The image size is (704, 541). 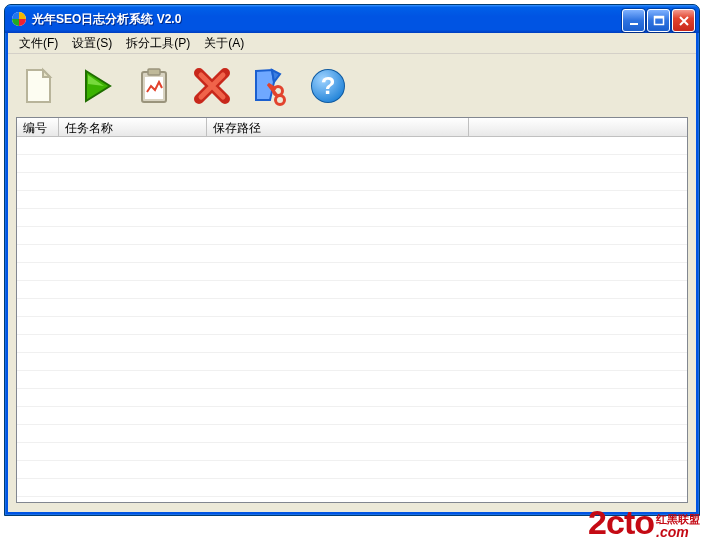 What do you see at coordinates (212, 86) in the screenshot?
I see `delete-x-icon` at bounding box center [212, 86].